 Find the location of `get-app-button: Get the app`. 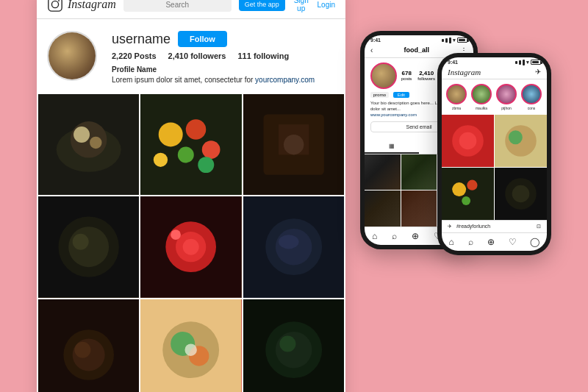

get-app-button: Get the app is located at coordinates (262, 6).